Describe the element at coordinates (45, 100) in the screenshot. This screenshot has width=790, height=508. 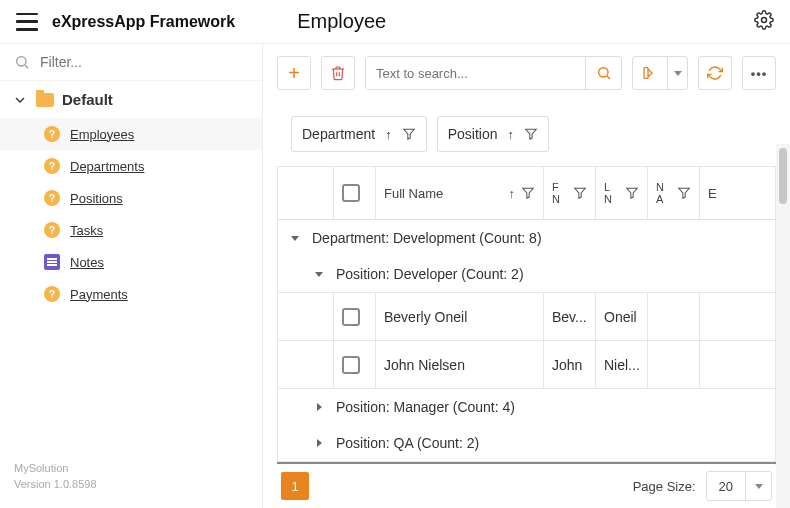
I see `folder-icon` at that location.